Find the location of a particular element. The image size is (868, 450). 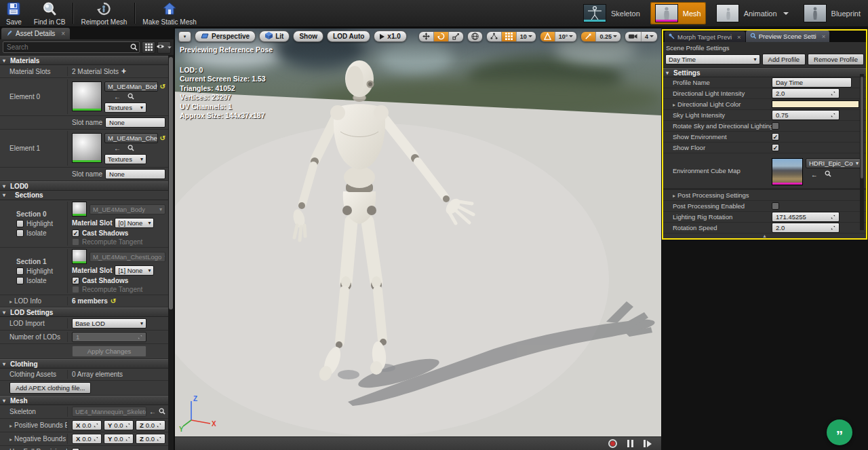

material-asset-dropdown: M_UE4Man_Body is located at coordinates (132, 87).